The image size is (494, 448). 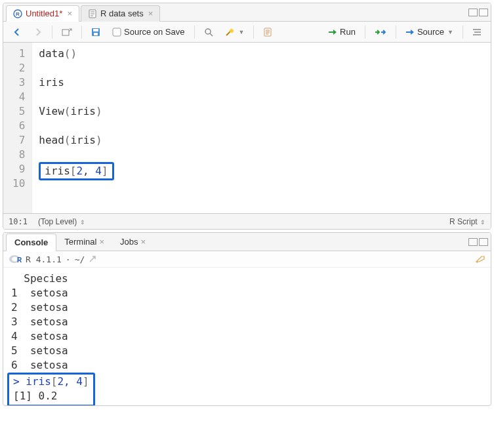 What do you see at coordinates (247, 32) in the screenshot?
I see `editor-toolbar: Source on Save ▼ Run Source ▼` at bounding box center [247, 32].